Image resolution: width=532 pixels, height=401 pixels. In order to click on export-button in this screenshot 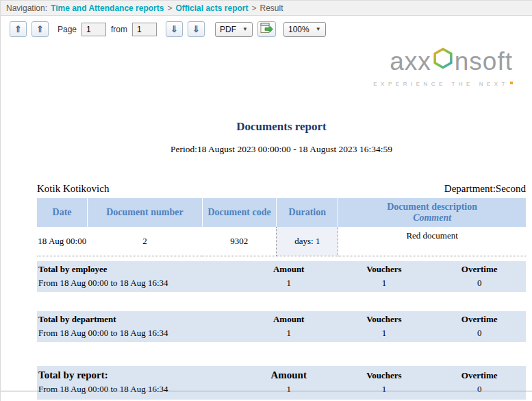, I will do `click(267, 29)`.